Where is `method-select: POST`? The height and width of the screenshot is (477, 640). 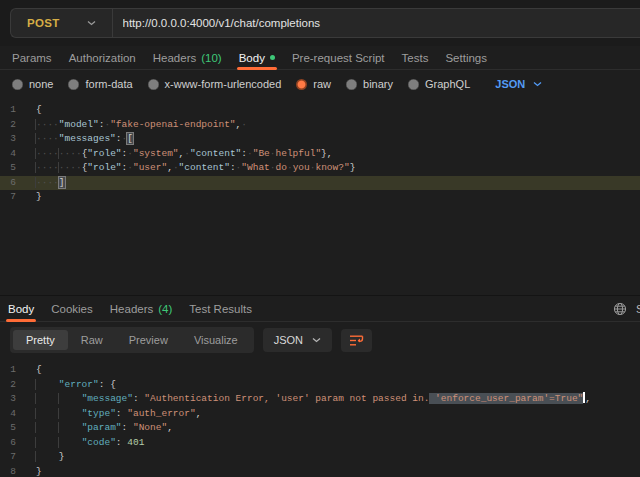
method-select: POST is located at coordinates (62, 23).